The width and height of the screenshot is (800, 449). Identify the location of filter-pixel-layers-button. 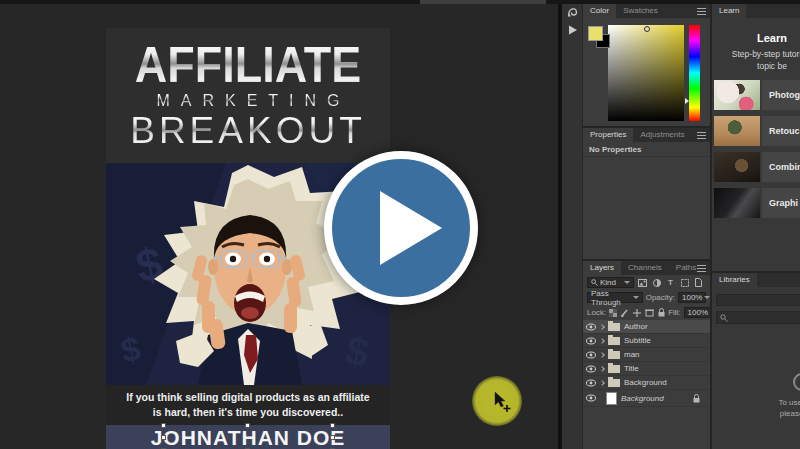
(642, 282).